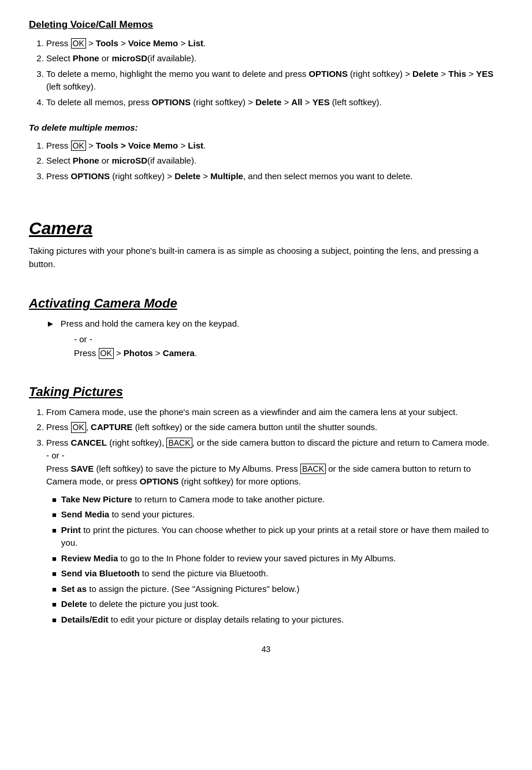  What do you see at coordinates (275, 177) in the screenshot?
I see `delete-multiple-step-3: Press OPTIONS (right softkey) > Delete >…` at bounding box center [275, 177].